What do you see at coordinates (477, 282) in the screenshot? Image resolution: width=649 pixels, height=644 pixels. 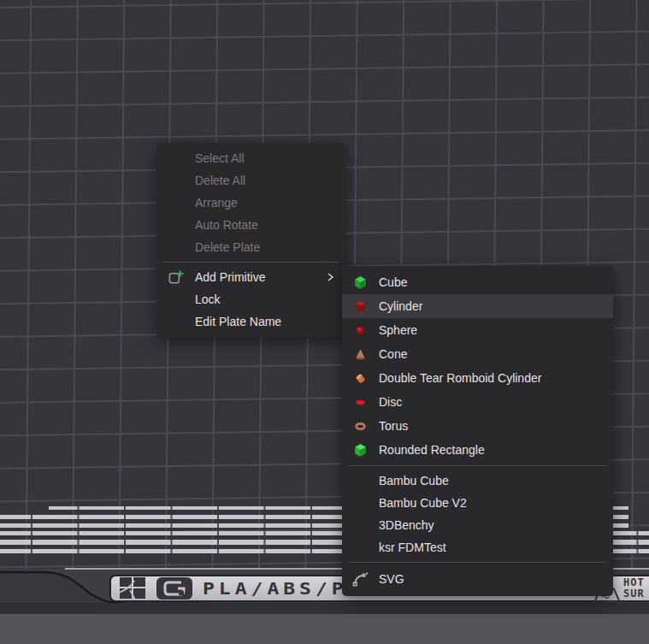 I see `submenu-item-cube: Cube` at bounding box center [477, 282].